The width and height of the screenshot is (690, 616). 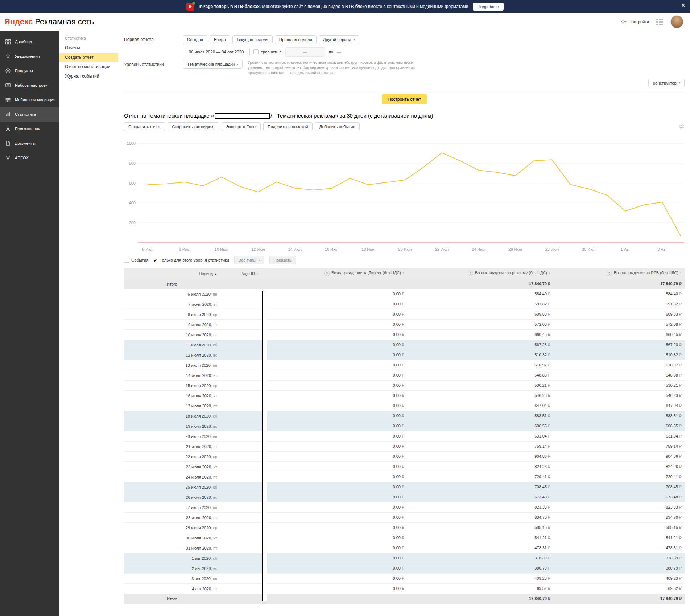 What do you see at coordinates (404, 497) in the screenshot?
I see `table-row: 26 июля 2020, вс 0,00 ₽ 673,48 ₽ 673,48 …` at bounding box center [404, 497].